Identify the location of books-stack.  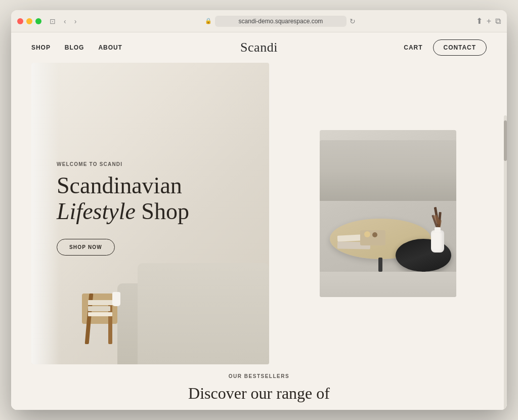
(101, 308).